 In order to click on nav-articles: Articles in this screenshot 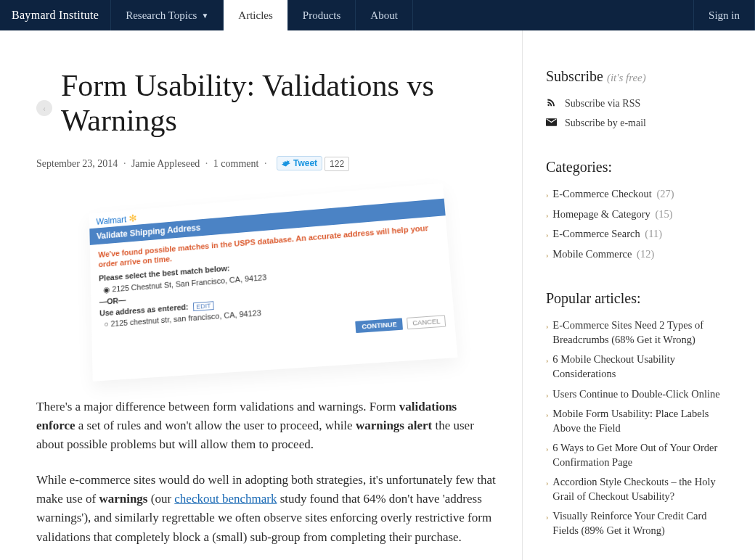, I will do `click(256, 15)`.